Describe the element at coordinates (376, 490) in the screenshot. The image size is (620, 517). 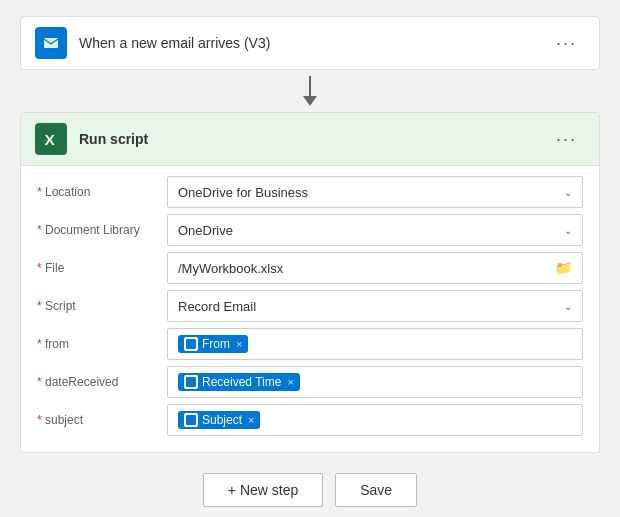
I see `save-button: Save` at that location.